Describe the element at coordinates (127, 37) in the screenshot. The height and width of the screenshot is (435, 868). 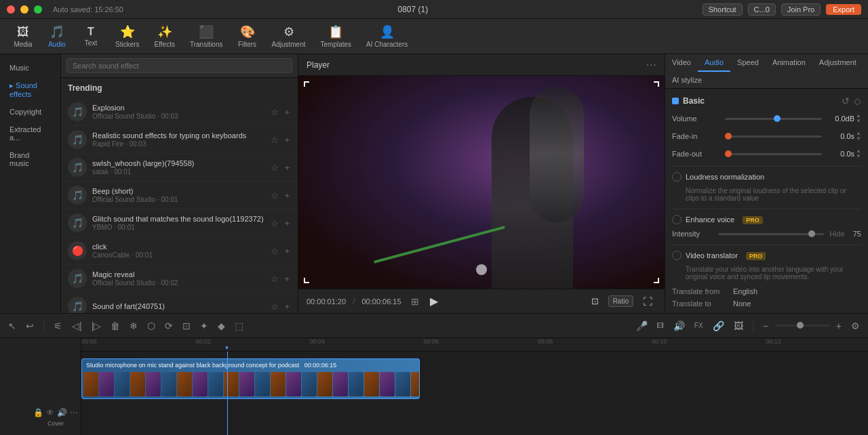
I see `tool-stickers: ⭐ Stickers` at that location.